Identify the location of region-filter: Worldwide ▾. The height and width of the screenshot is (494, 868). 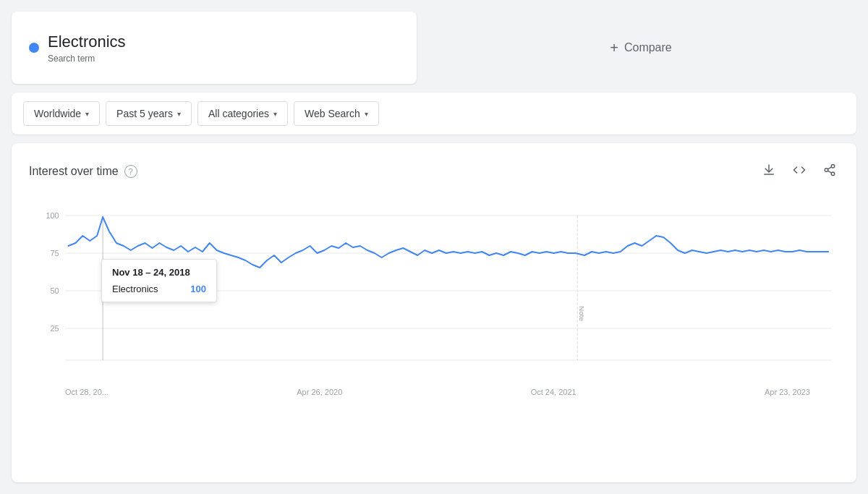
(61, 114).